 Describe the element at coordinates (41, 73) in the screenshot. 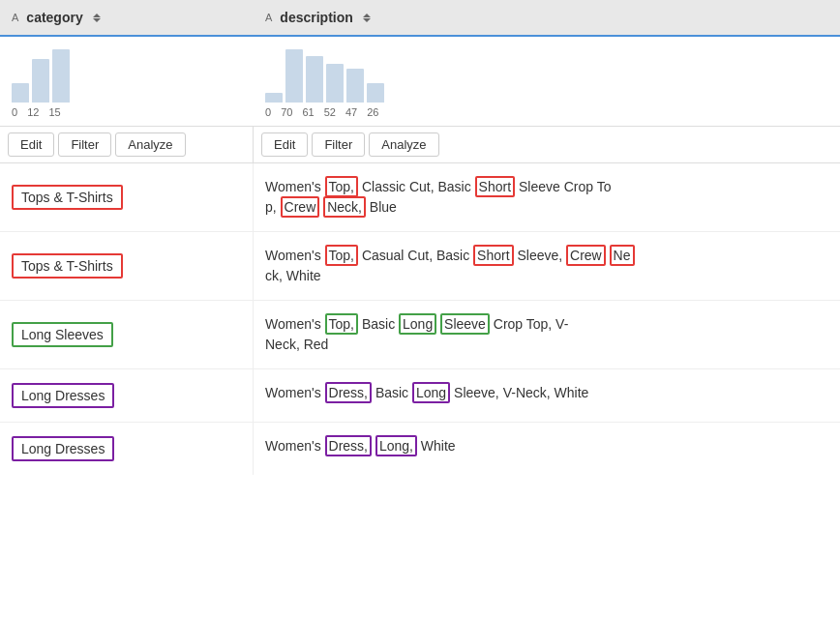

I see `mini-chart-category` at that location.